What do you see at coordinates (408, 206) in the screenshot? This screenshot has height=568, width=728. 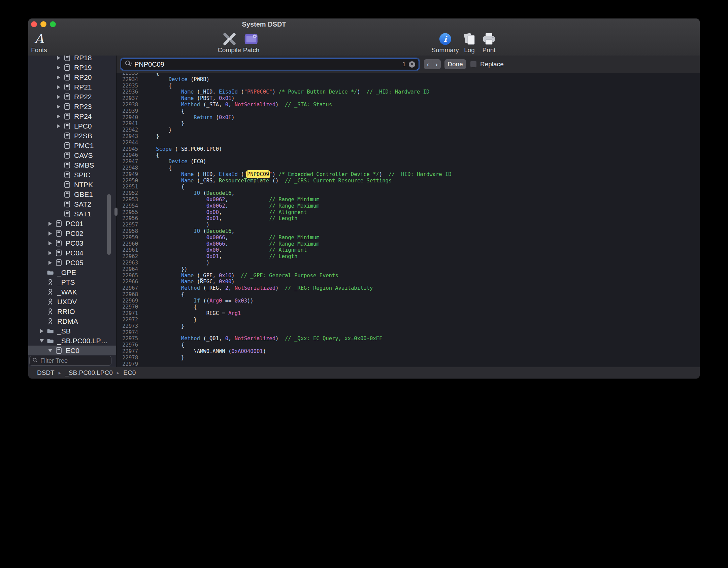 I see `code-line: 22954 0x0062, // Range Maximum` at bounding box center [408, 206].